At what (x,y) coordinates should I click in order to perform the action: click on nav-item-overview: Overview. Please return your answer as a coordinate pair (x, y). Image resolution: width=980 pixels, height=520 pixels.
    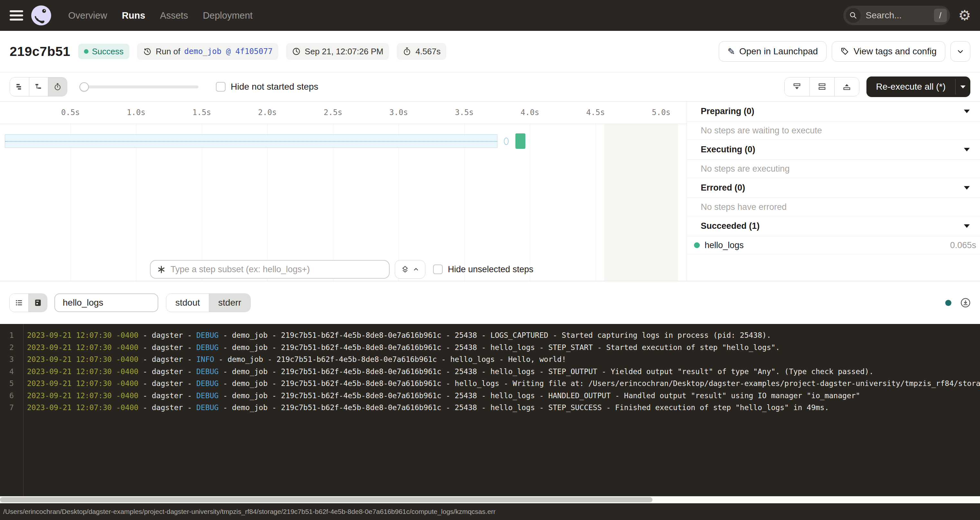
    Looking at the image, I should click on (88, 16).